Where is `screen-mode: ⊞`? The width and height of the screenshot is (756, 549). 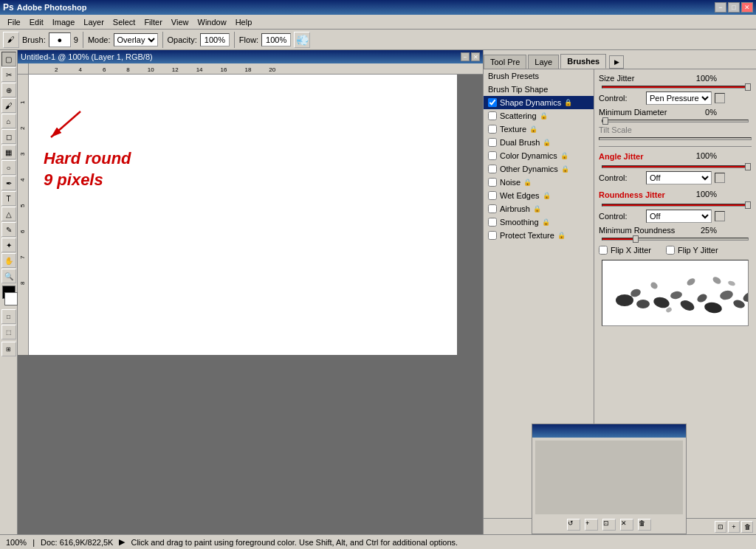
screen-mode: ⊞ is located at coordinates (9, 349).